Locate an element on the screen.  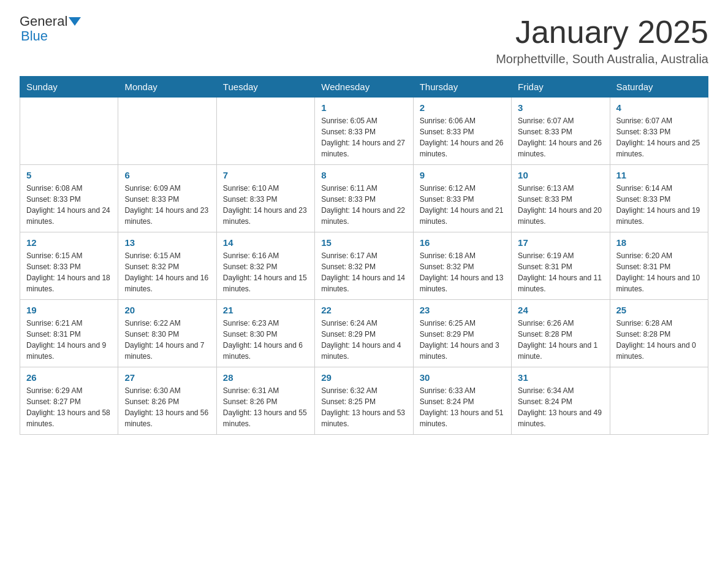
day-info: Sunrise: 6:24 AM Sunset: 8:29 PM Dayligh… is located at coordinates (364, 340).